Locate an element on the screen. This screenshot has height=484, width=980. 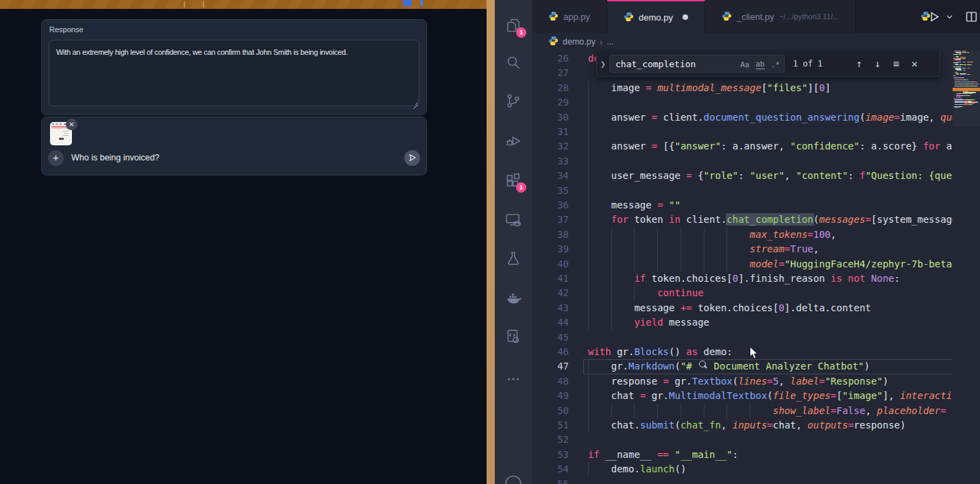
explorer-icon: 1 is located at coordinates (513, 25).